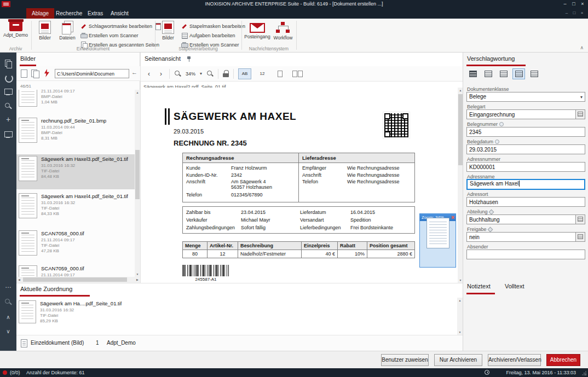 The height and width of the screenshot is (377, 588). What do you see at coordinates (574, 4) in the screenshot?
I see `maximize-icon: □` at bounding box center [574, 4].